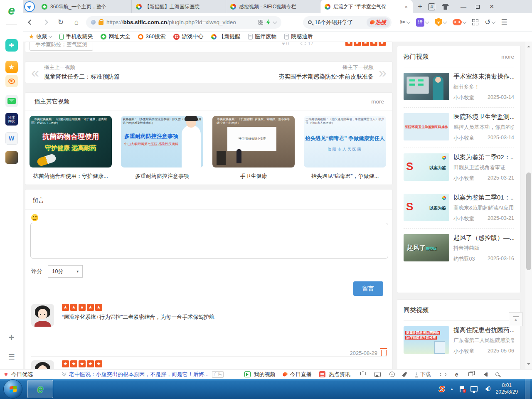 This screenshot has height=399, width=532. I want to click on video-thumbnail: 起风了感控版, so click(426, 248).